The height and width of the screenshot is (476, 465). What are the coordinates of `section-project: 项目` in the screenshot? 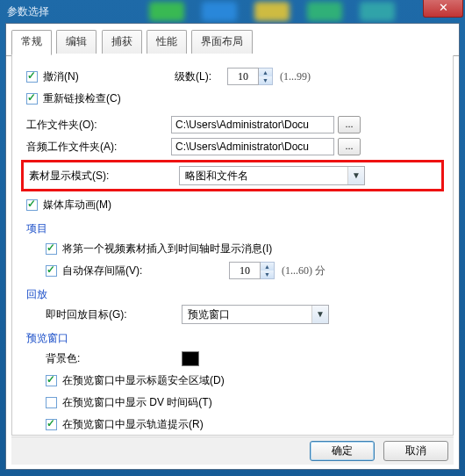 It's located at (232, 228).